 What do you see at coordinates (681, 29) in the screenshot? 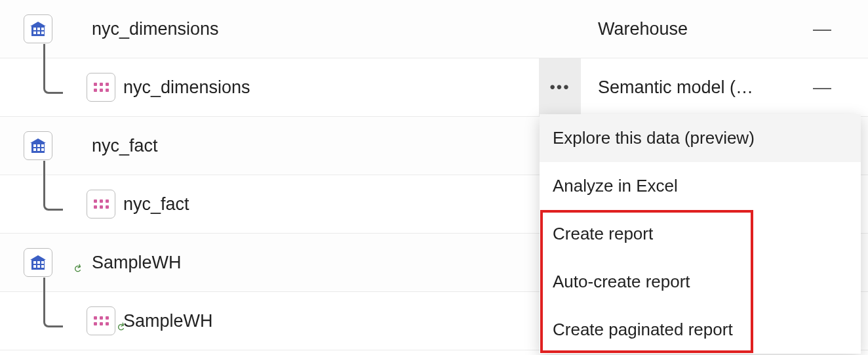
I see `item-type: Warehouse` at bounding box center [681, 29].